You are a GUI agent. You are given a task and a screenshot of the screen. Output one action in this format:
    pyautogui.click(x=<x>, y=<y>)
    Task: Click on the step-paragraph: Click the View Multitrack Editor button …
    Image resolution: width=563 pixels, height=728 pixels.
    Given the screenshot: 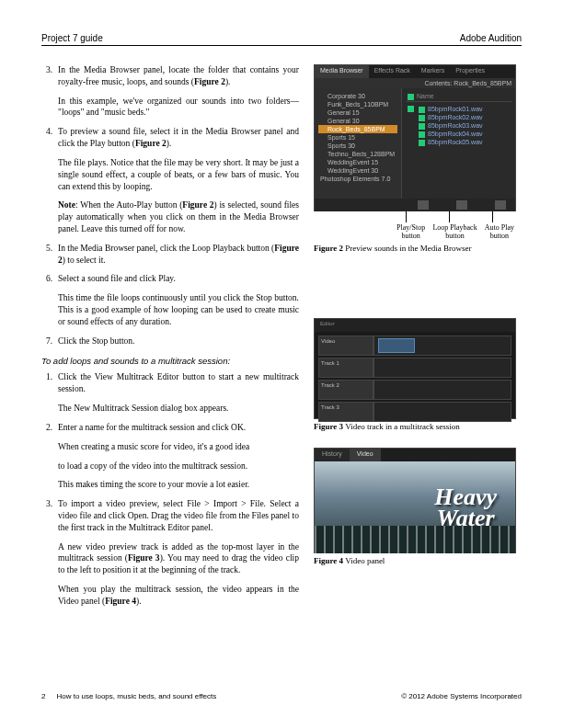 What is the action you would take?
    pyautogui.click(x=178, y=383)
    